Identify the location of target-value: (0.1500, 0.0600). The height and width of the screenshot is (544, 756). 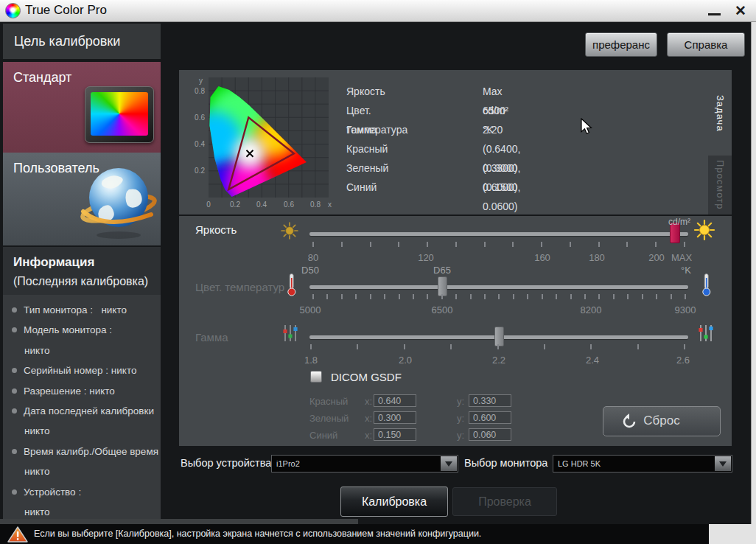
(501, 197).